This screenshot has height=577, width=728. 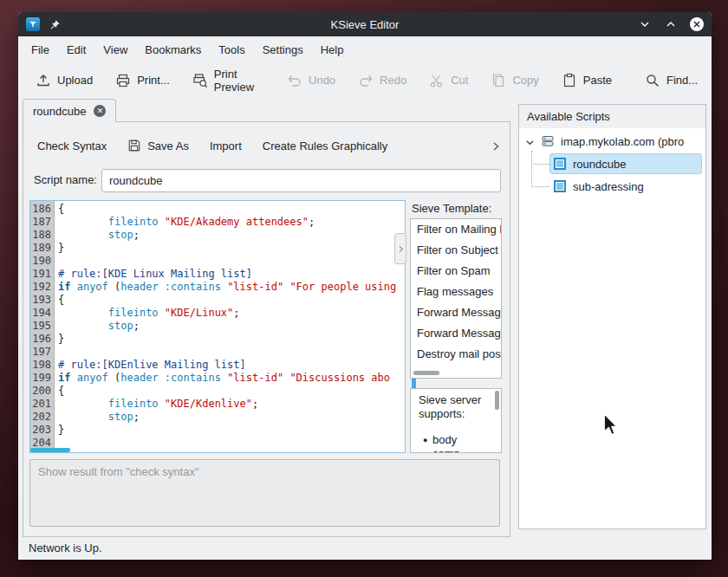 What do you see at coordinates (255, 146) in the screenshot?
I see `editor-actions: Check SyntaxSave AsImportCreate Rules Gr…` at bounding box center [255, 146].